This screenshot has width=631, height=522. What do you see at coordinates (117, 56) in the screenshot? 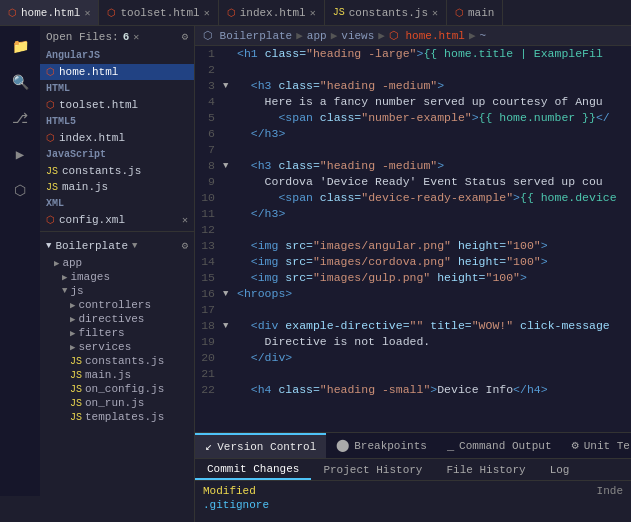
I see `angularjs-label: AngularJS` at bounding box center [117, 56].